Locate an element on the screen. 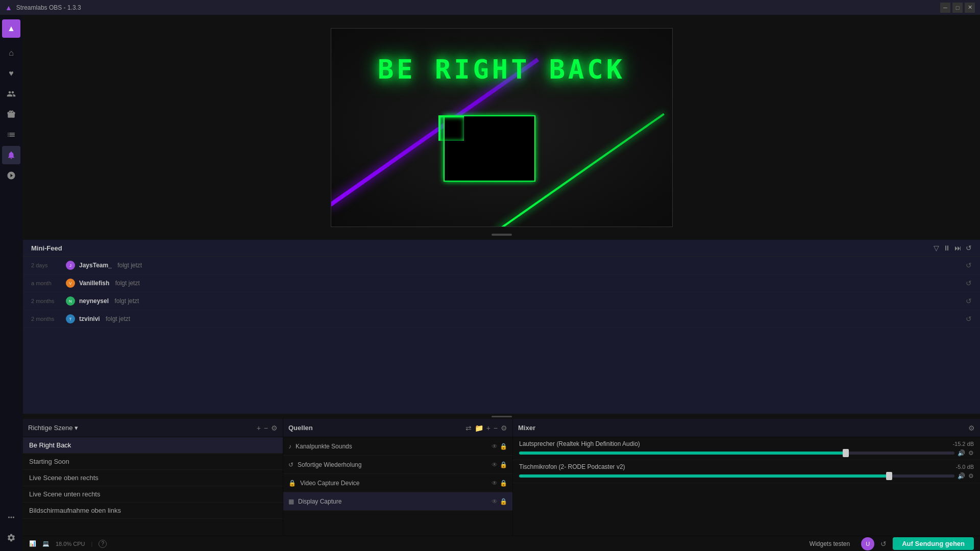  minimize-button: ─ is located at coordinates (945, 8).